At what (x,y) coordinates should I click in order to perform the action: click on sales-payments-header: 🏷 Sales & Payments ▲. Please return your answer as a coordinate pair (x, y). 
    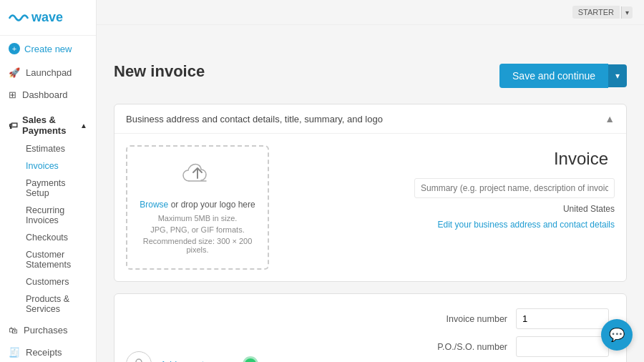
    Looking at the image, I should click on (48, 125).